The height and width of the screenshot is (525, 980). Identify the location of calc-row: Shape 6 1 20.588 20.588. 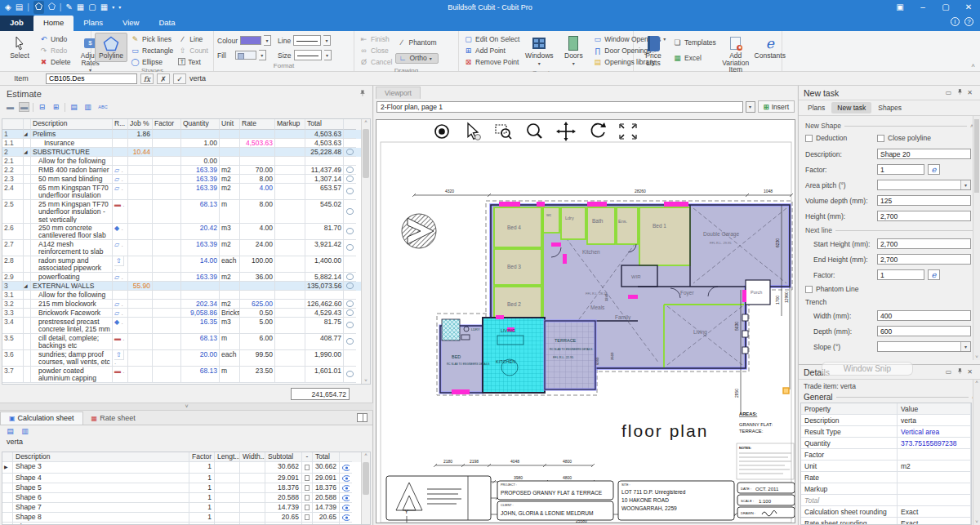
(186, 498).